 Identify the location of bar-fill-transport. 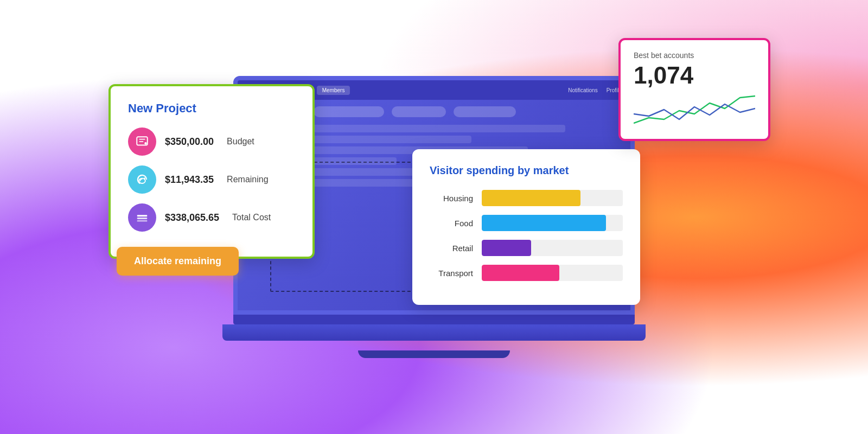
(521, 273).